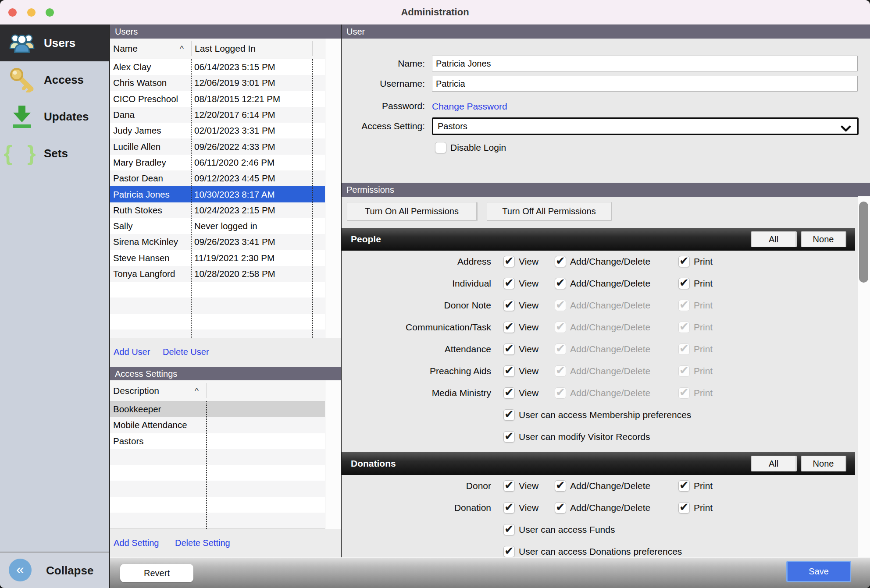  Describe the element at coordinates (64, 80) in the screenshot. I see `sidebar-item-label: Access` at that location.